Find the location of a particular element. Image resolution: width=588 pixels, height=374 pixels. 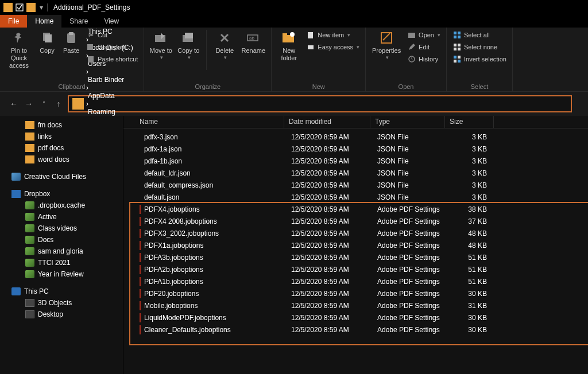

file-row: PDF20.joboptions12/5/2020 8:59 AMAdobe P… is located at coordinates (356, 294).